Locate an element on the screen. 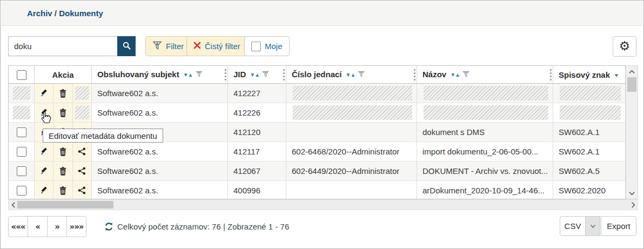 This screenshot has width=644, height=249. cell-nazov: import dokumentu_2-06-05-00... is located at coordinates (485, 152).